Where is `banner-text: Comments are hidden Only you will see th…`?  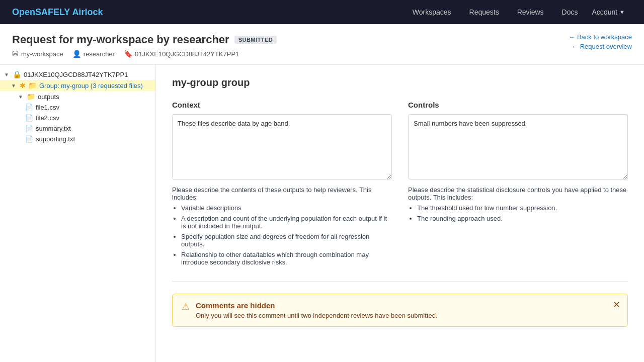 banner-text: Comments are hidden Only you will see th… is located at coordinates (317, 310).